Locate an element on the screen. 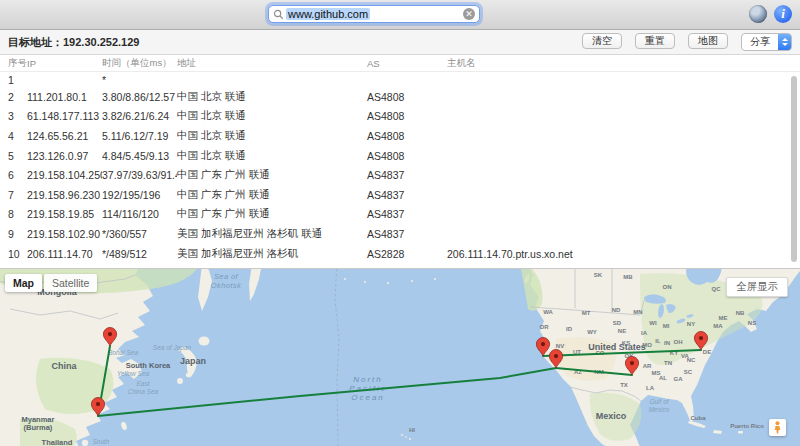  share-dropdown-stepper is located at coordinates (784, 42).